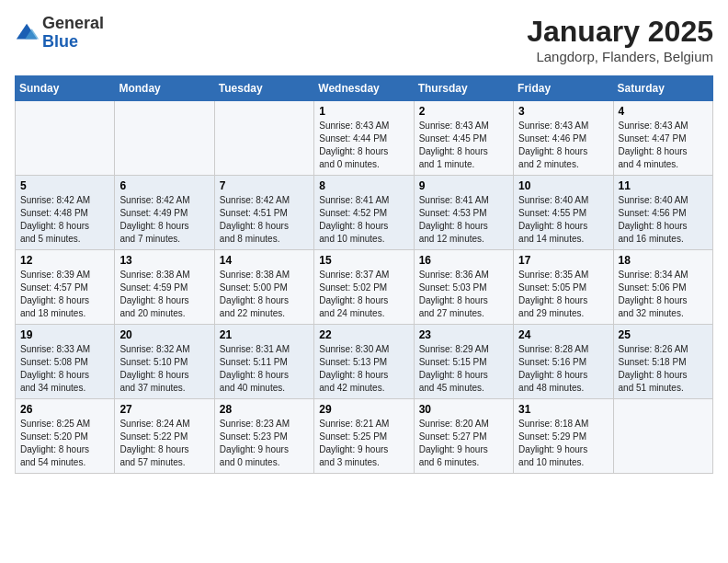  I want to click on calendar-cell: 14Sunrise: 8:38 AMSunset: 5:00 PMDayligh…, so click(264, 287).